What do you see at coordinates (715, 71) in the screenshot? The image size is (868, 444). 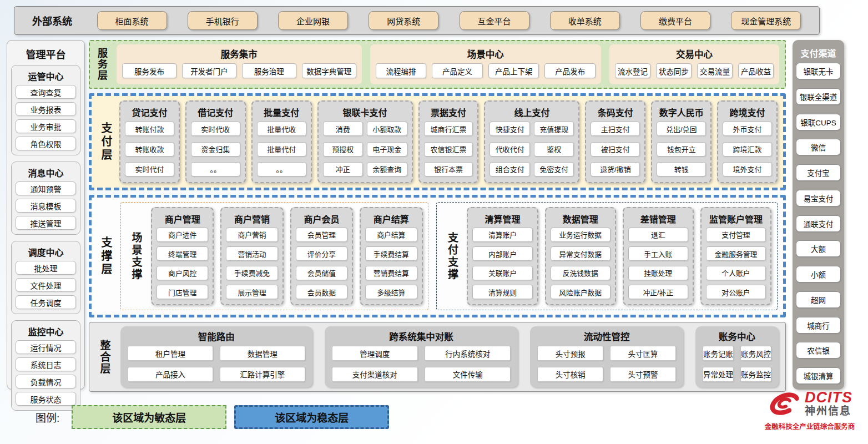 I see `service-item-button: 交易流量` at bounding box center [715, 71].